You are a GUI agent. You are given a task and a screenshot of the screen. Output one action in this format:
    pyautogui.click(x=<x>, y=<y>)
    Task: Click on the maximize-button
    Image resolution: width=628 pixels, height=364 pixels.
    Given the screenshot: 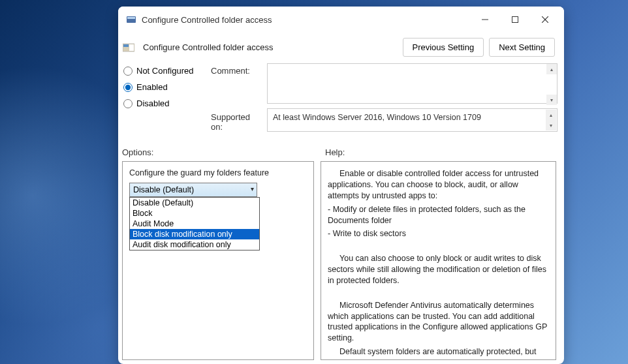 What is the action you would take?
    pyautogui.click(x=515, y=20)
    